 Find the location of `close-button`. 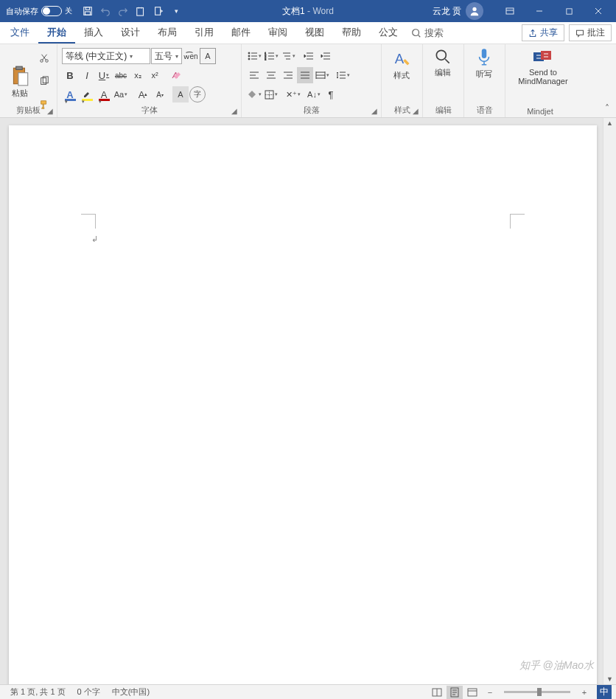

close-button is located at coordinates (598, 11).